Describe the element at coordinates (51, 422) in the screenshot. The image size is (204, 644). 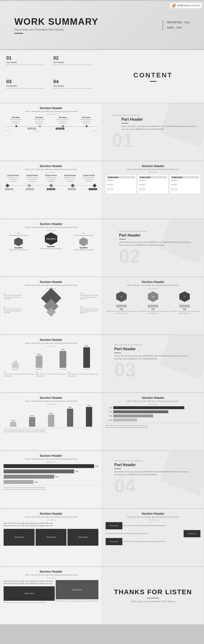
I see `vbar-section: Section Header Here is the text for you …` at that location.